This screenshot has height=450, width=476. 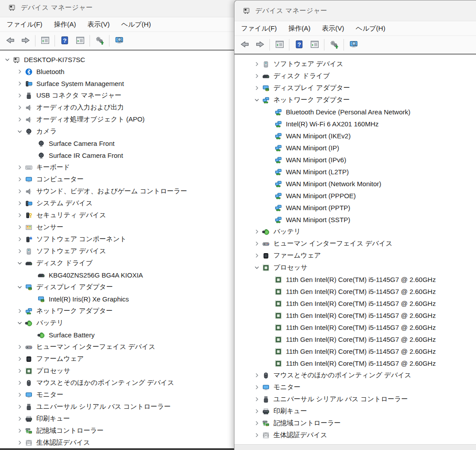 I want to click on tree-item: WAN Miniport (IP), so click(x=356, y=148).